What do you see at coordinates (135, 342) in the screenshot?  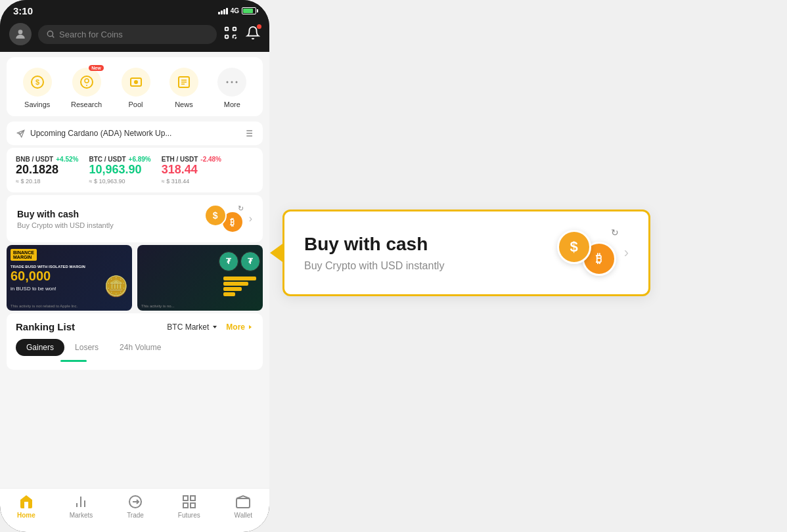 I see `ranking-section: Ranking List BTC Market More Gainers` at bounding box center [135, 342].